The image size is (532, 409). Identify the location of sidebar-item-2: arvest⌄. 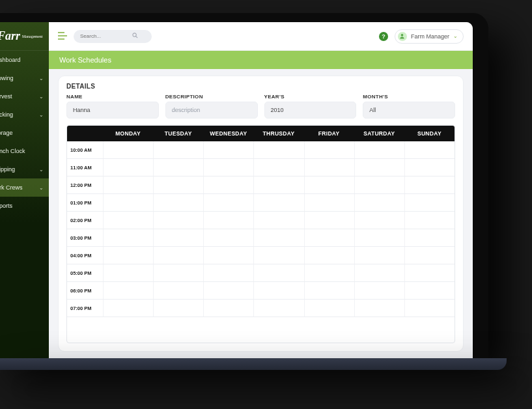
(25, 96).